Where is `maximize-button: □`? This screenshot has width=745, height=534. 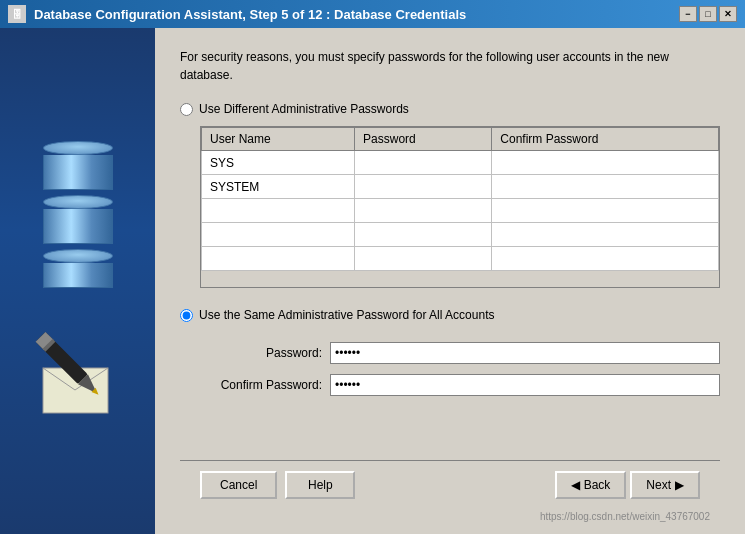 maximize-button: □ is located at coordinates (708, 14).